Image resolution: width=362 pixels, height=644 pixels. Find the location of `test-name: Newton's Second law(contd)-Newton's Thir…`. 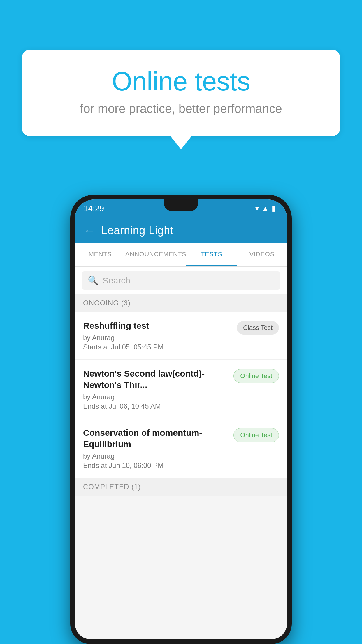

test-name: Newton's Second law(contd)-Newton's Thir… is located at coordinates (156, 379).